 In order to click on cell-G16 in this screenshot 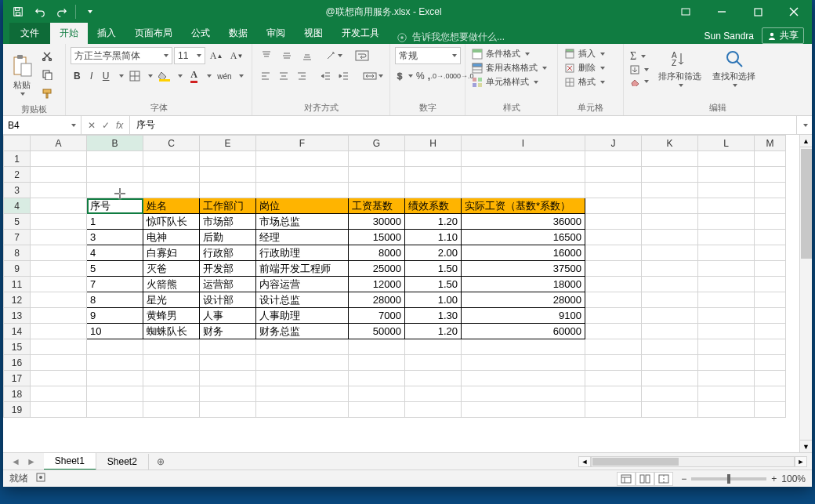, I will do `click(377, 363)`.